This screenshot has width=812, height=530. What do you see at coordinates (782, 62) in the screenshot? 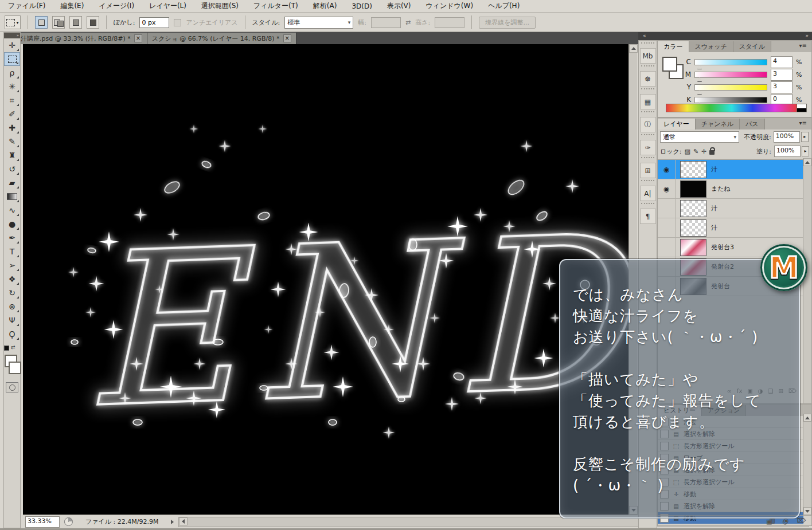
I see `channel-value-input: 4` at bounding box center [782, 62].